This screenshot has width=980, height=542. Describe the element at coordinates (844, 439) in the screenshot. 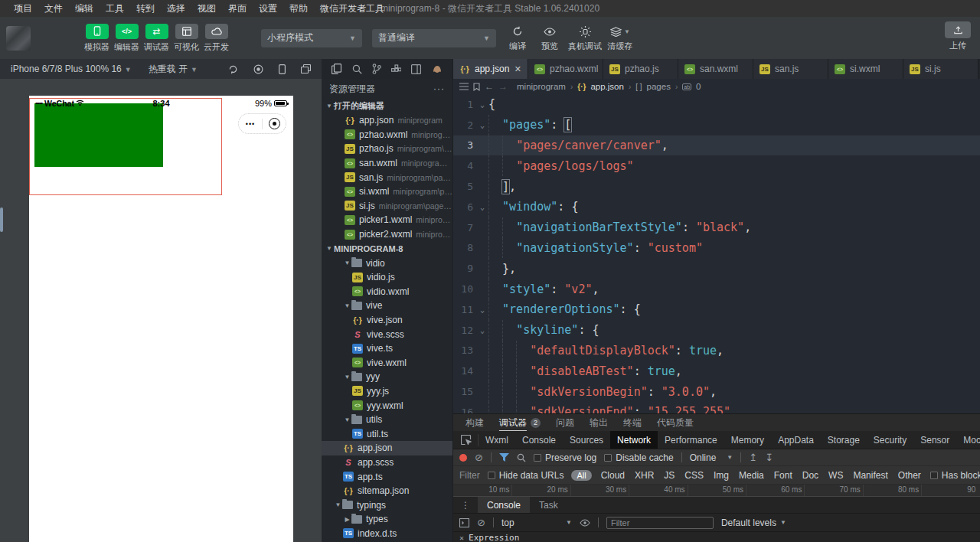

I see `devtools-tab-storage: Storage` at that location.